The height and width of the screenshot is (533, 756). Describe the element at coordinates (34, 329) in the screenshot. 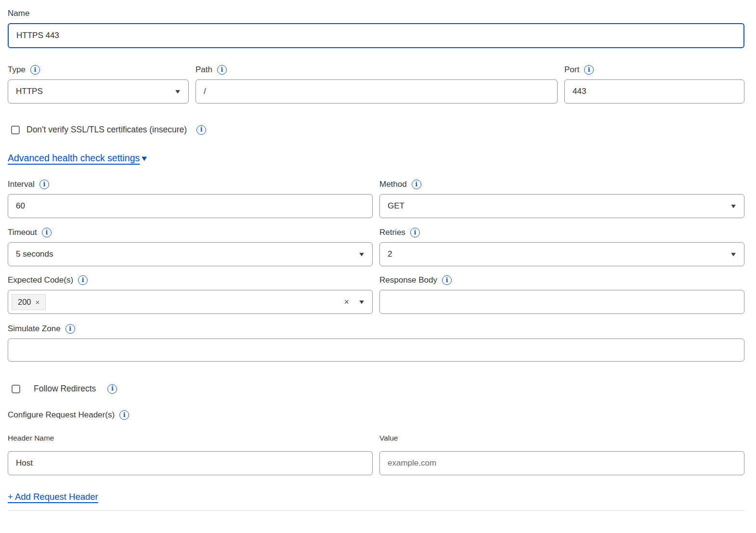

I see `simulate-zone-label: Simulate Zone` at that location.